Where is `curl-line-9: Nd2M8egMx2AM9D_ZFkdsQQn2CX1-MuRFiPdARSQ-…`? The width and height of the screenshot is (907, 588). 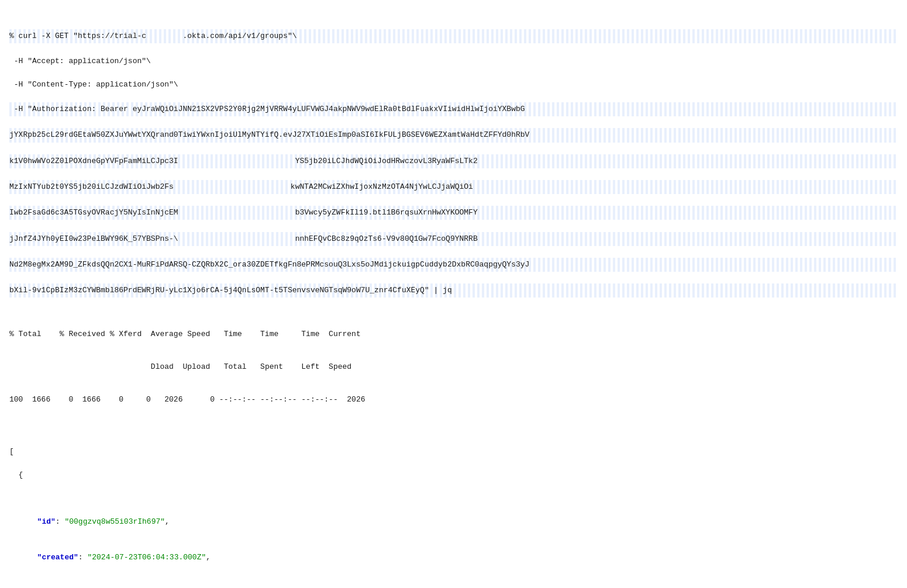
curl-line-9: Nd2M8egMx2AM9D_ZFkdsQQn2CX1-MuRFiPdARSQ-… is located at coordinates (454, 265).